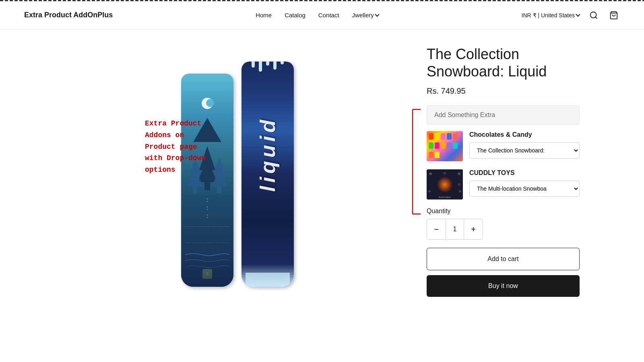 The height and width of the screenshot is (362, 644). I want to click on nav-catalog: Catalog, so click(295, 15).